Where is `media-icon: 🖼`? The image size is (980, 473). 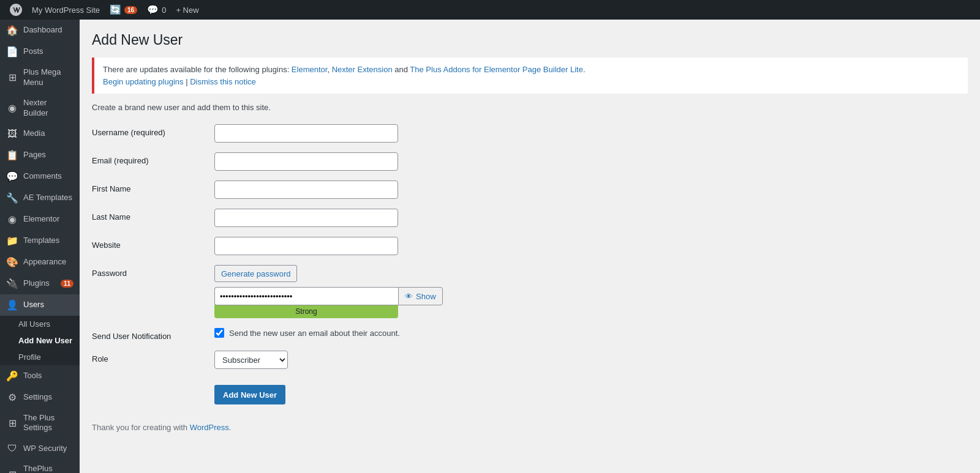
media-icon: 🖼 is located at coordinates (12, 134).